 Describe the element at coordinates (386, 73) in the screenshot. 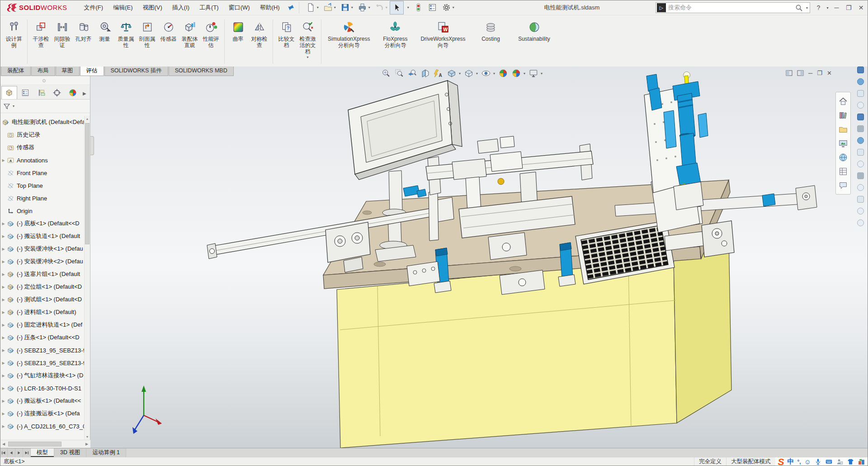

I see `zoom-to-fit-icon` at that location.